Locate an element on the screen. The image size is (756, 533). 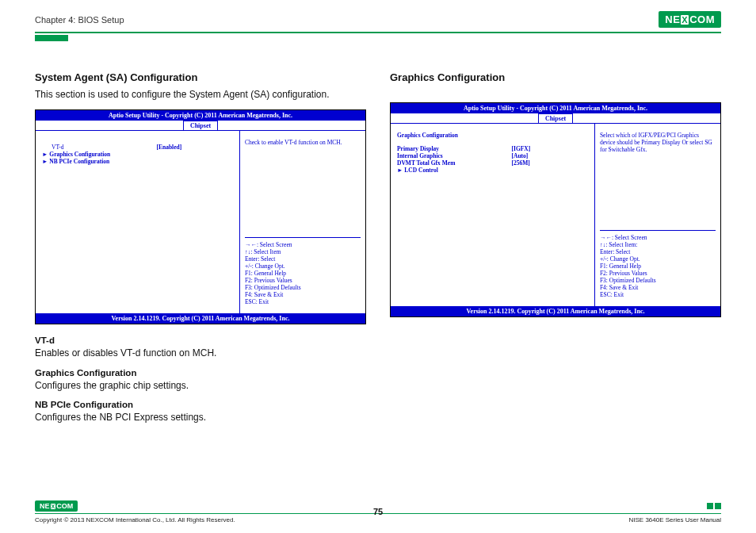
header-accent-block is located at coordinates (52, 38).